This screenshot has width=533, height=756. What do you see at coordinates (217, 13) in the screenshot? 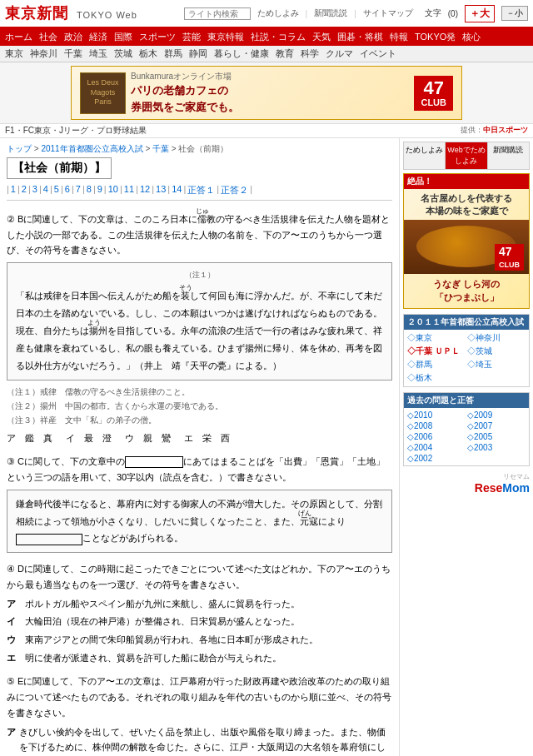
I see `search-input` at bounding box center [217, 13].